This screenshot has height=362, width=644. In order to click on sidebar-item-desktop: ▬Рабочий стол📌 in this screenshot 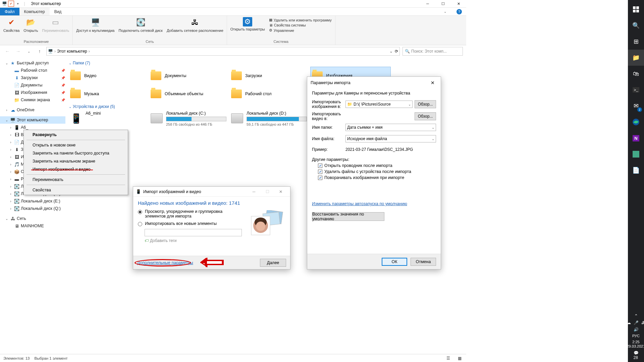, I will do `click(33, 70)`.